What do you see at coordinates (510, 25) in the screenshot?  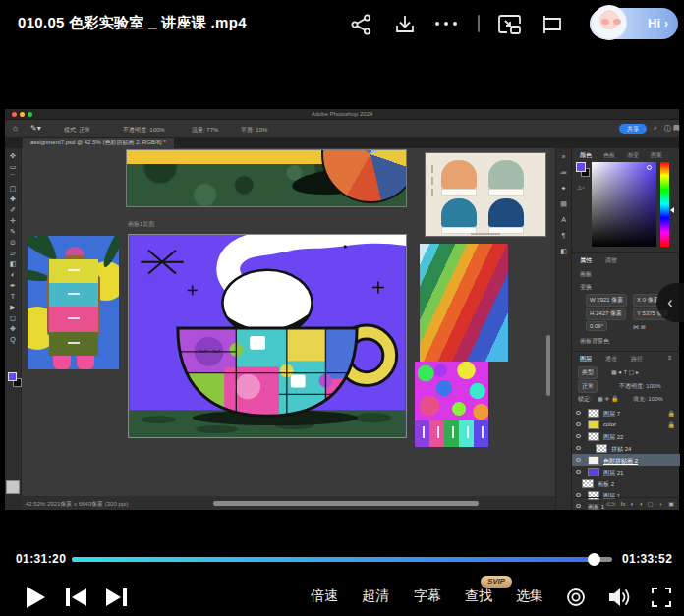 I see `picture-in-picture-icon` at bounding box center [510, 25].